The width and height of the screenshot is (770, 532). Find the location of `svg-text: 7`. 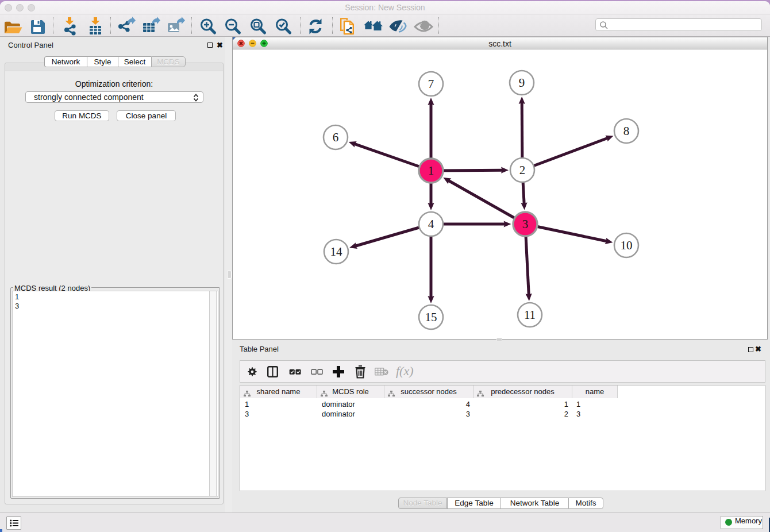

svg-text: 7 is located at coordinates (431, 84).